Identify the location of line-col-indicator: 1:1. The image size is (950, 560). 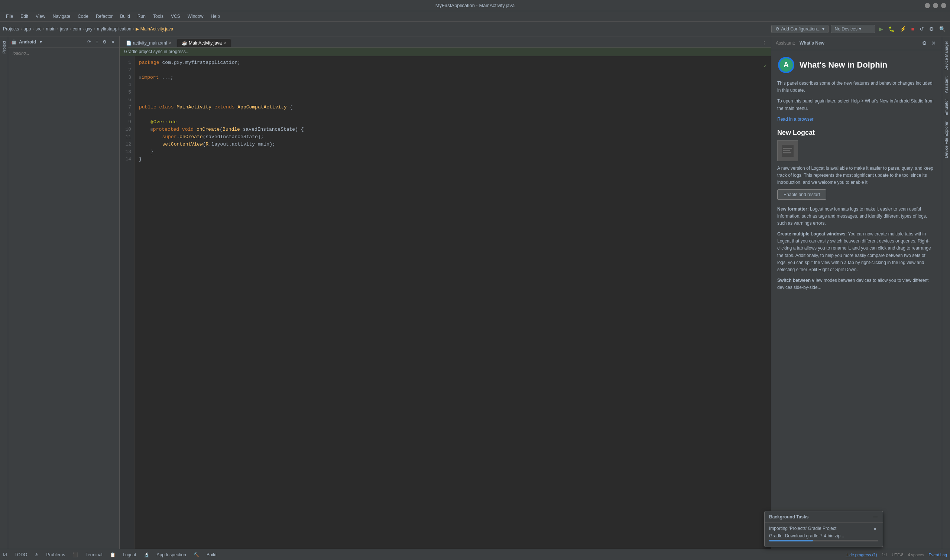
(885, 555).